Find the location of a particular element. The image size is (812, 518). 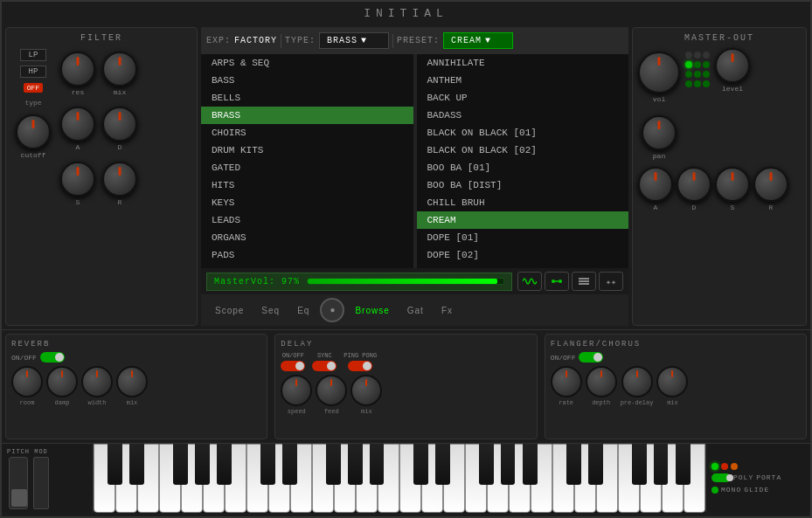

flanger-depth-knob is located at coordinates (601, 382).